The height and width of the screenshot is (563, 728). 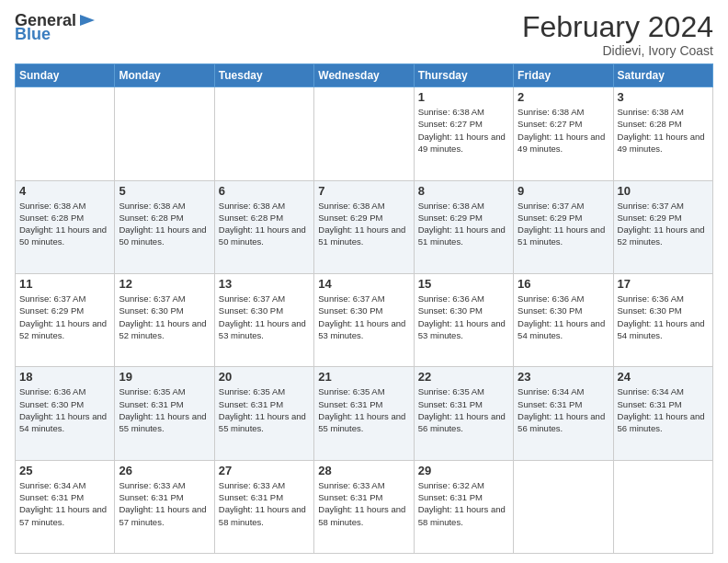 I want to click on weekday-header-thursday: Thursday, so click(x=463, y=75).